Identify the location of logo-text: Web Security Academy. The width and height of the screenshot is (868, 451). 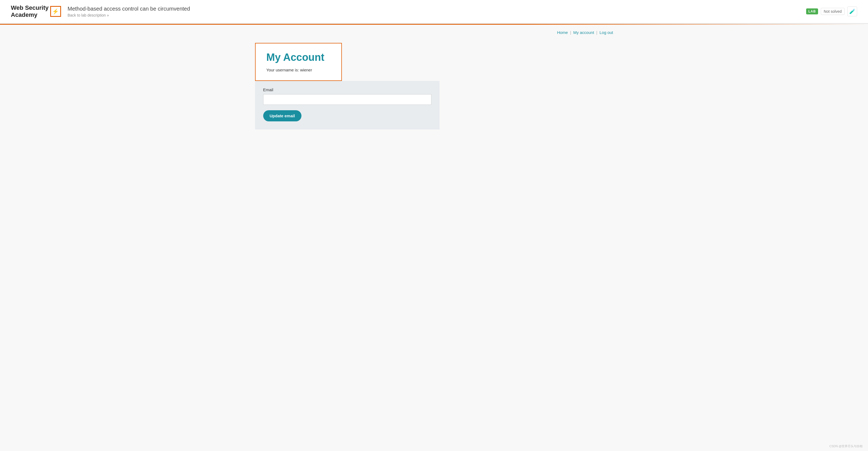
(30, 11).